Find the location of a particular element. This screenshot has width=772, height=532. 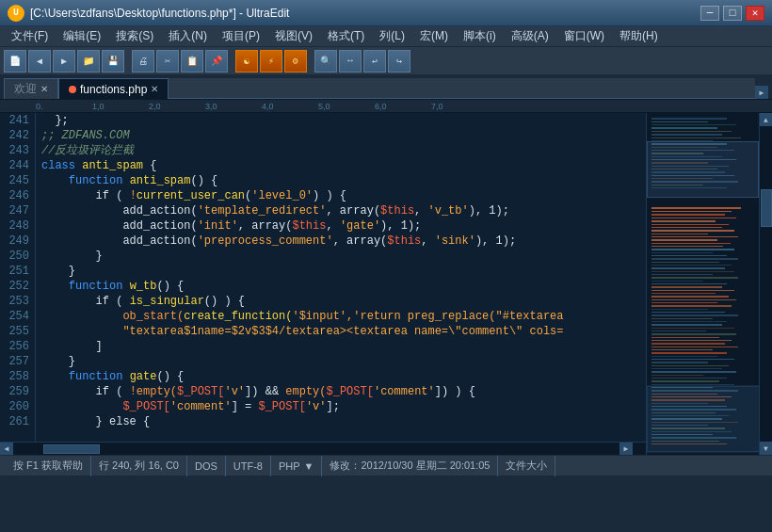

line-num-248: 248 is located at coordinates (15, 226).